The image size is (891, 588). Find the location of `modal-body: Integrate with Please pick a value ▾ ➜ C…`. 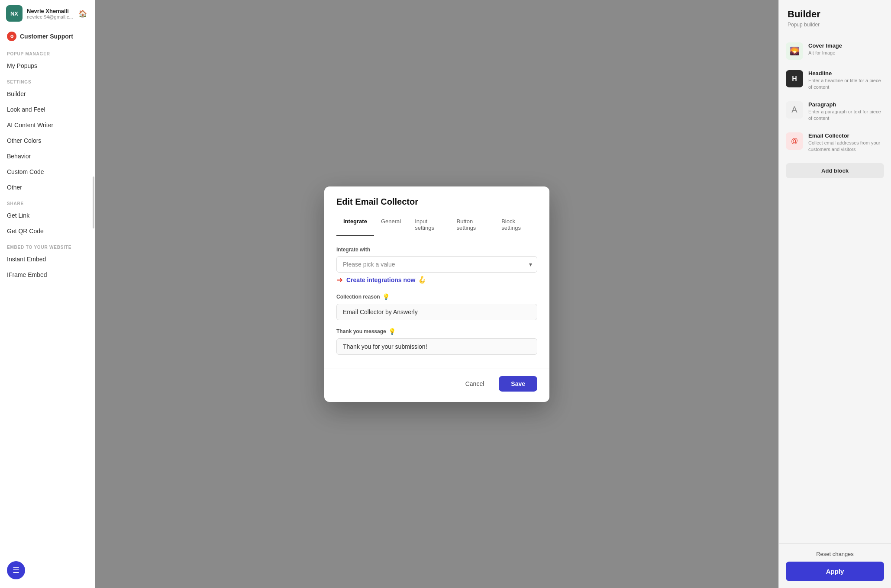

modal-body: Integrate with Please pick a value ▾ ➜ C… is located at coordinates (437, 302).